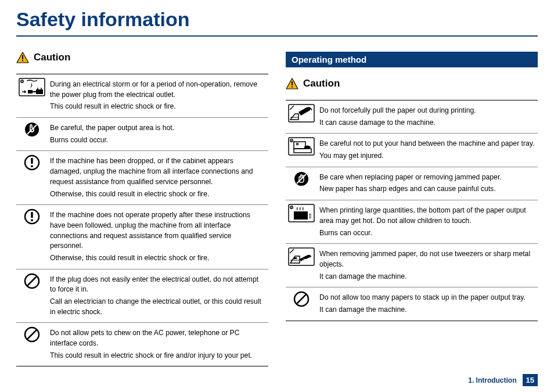 The height and width of the screenshot is (392, 554). What do you see at coordinates (412, 304) in the screenshot?
I see `table-row: Do not allow too many papers to stack up…` at bounding box center [412, 304].